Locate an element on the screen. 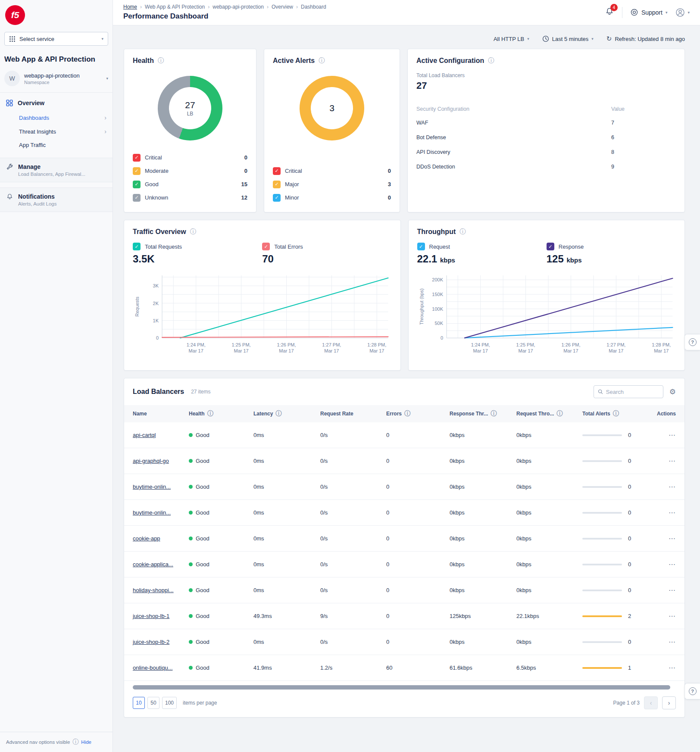 This screenshot has width=700, height=752. f5-logo-icon: f5 is located at coordinates (15, 15).